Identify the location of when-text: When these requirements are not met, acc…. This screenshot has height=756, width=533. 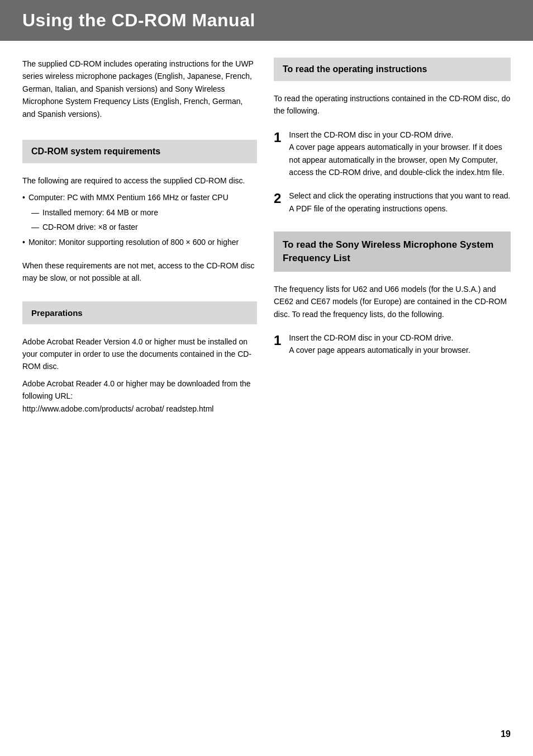
(140, 272).